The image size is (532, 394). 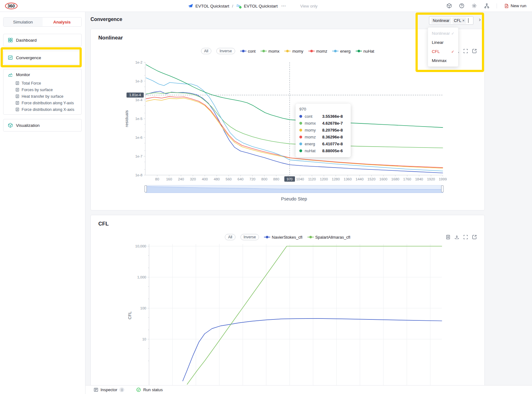 What do you see at coordinates (10, 58) in the screenshot?
I see `convergence-chart-icon` at bounding box center [10, 58].